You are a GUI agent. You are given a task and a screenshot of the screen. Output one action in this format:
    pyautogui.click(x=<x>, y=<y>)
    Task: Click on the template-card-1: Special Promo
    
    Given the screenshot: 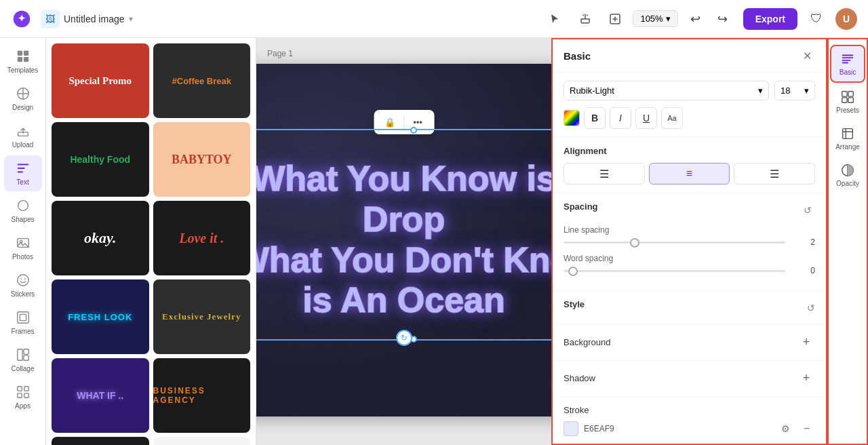 What is the action you would take?
    pyautogui.click(x=100, y=81)
    